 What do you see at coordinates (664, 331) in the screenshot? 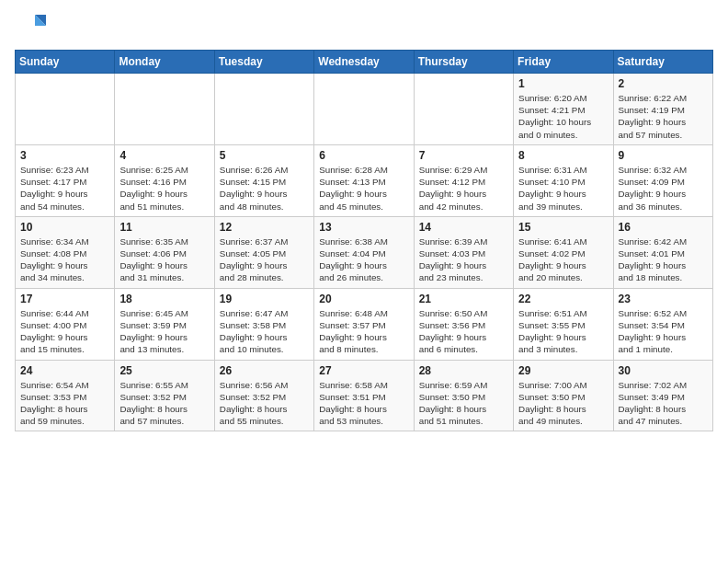
I see `day-info: Sunrise: 6:52 AM Sunset: 3:54 PM Dayligh…` at bounding box center [664, 331].